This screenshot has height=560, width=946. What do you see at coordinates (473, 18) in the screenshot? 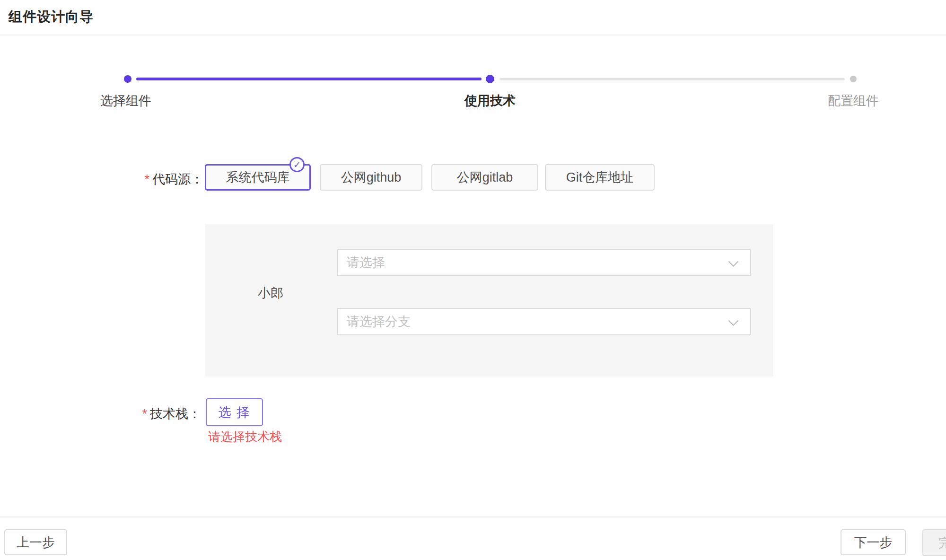
I see `page-header: 组件设计向导` at bounding box center [473, 18].